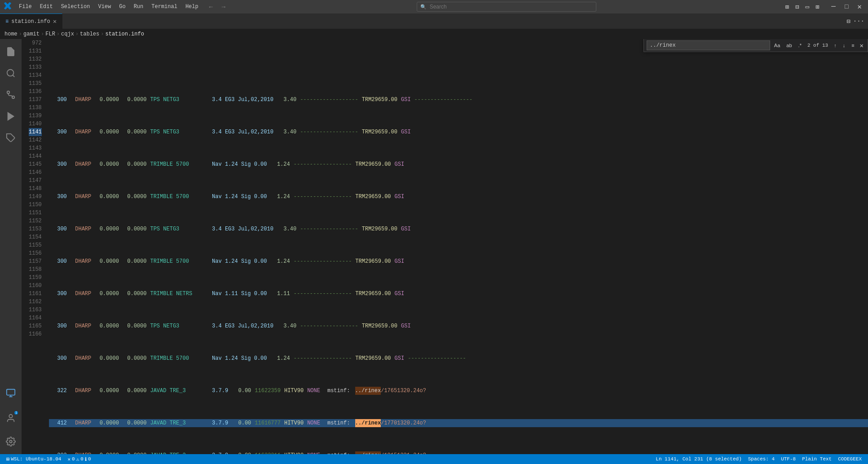 The image size is (868, 464). Describe the element at coordinates (850, 459) in the screenshot. I see `codegeex-label: CODEGEEX` at that location.